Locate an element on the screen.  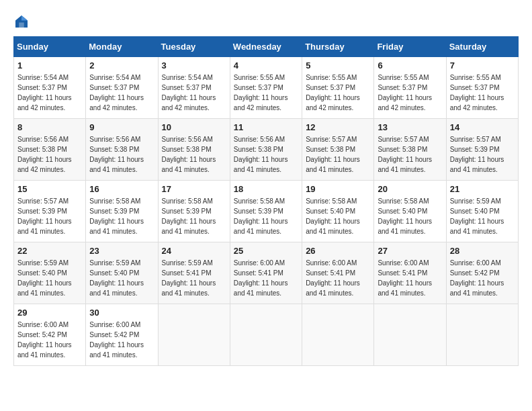
day-number: 29 is located at coordinates (50, 313).